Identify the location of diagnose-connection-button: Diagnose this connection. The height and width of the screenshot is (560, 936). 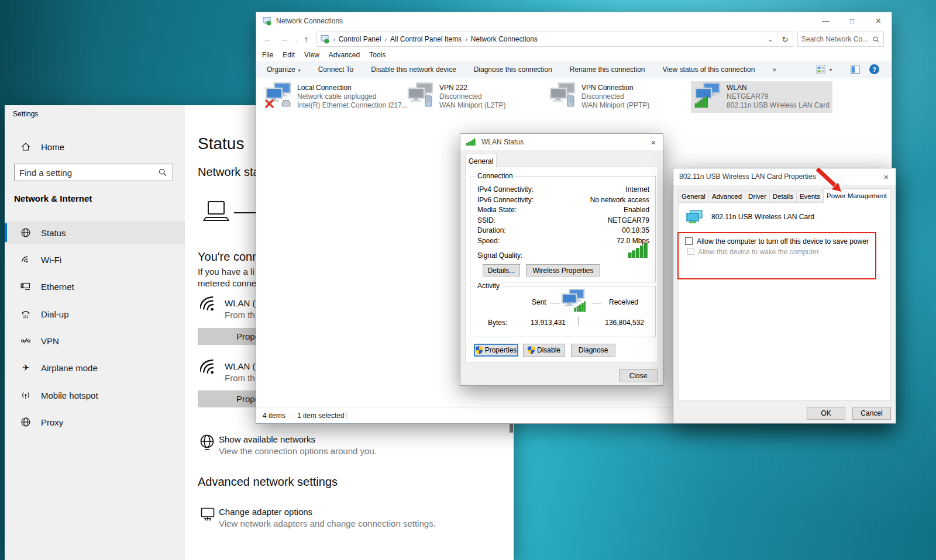
(513, 70).